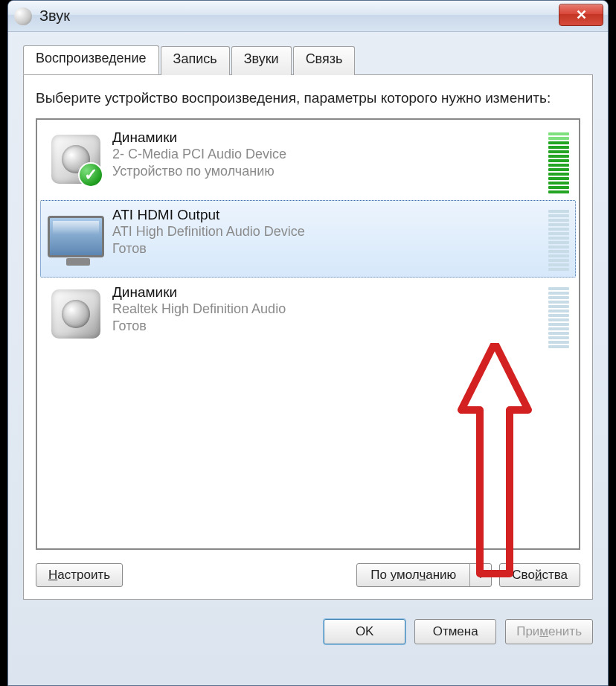 The width and height of the screenshot is (616, 686). I want to click on device-text: Динамики Realtek High Definition Audio Г…, so click(328, 310).